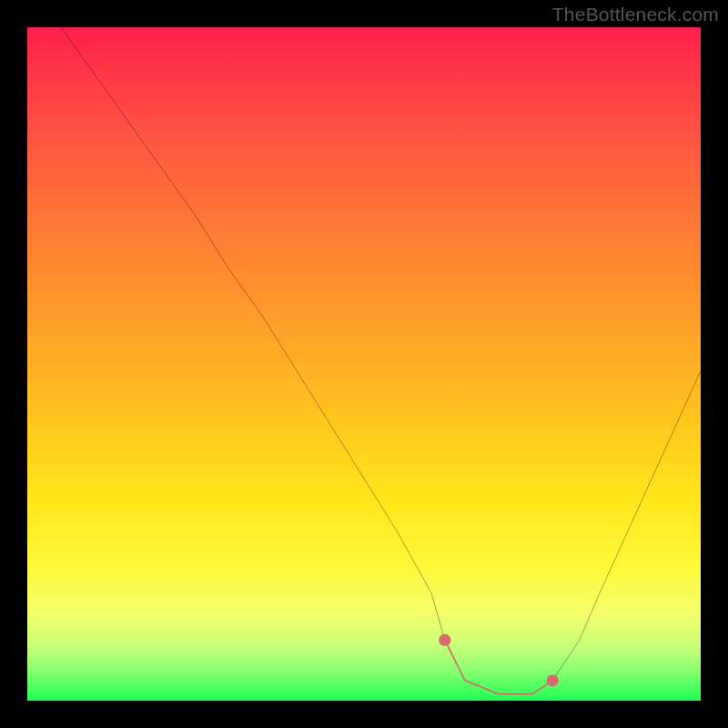 The height and width of the screenshot is (728, 728). What do you see at coordinates (499, 666) in the screenshot?
I see `highlight-segment-path` at bounding box center [499, 666].